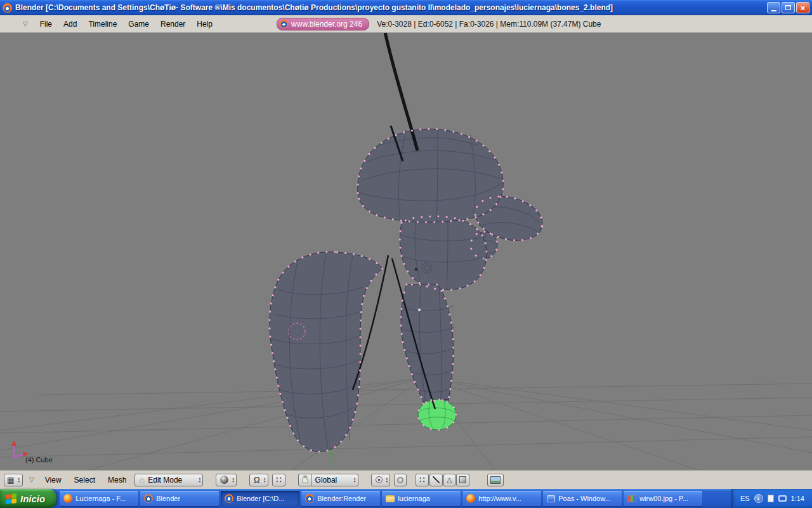  Describe the element at coordinates (169, 480) in the screenshot. I see `mode-dropdown: ▲ Edit Mode ▴▾` at that location.